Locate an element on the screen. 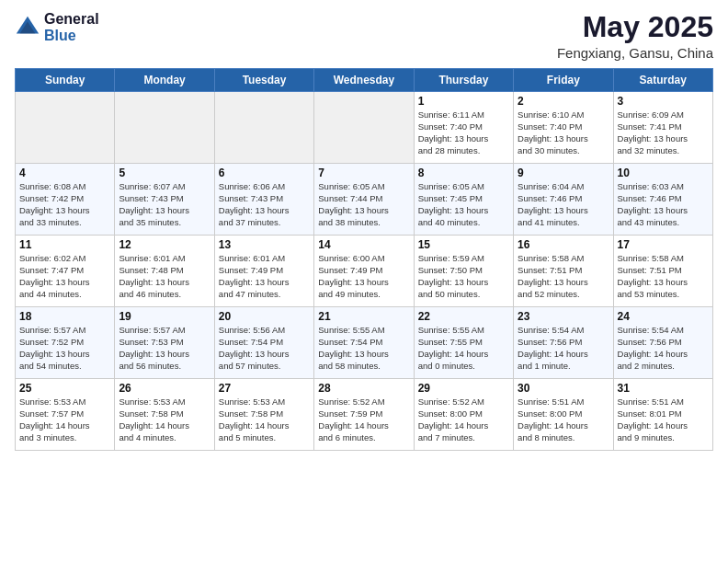 Image resolution: width=728 pixels, height=563 pixels. col-monday: Monday is located at coordinates (165, 81).